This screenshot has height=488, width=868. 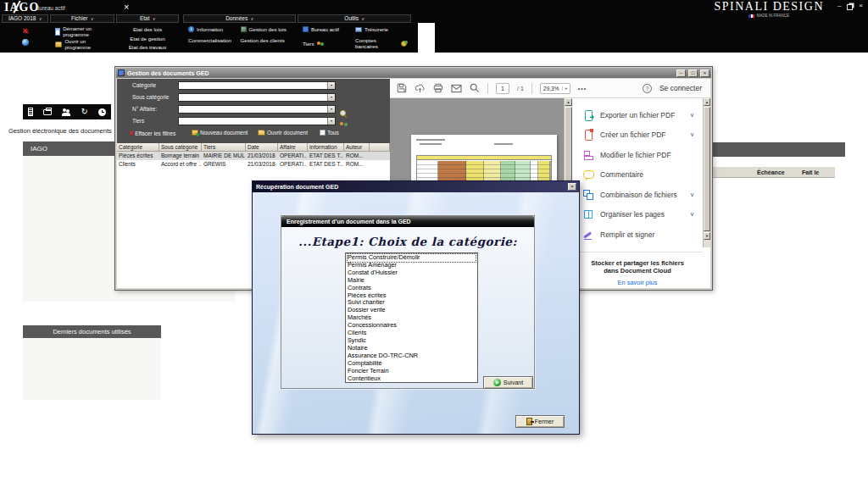 I want to click on page-number-input: 1, so click(x=503, y=88).